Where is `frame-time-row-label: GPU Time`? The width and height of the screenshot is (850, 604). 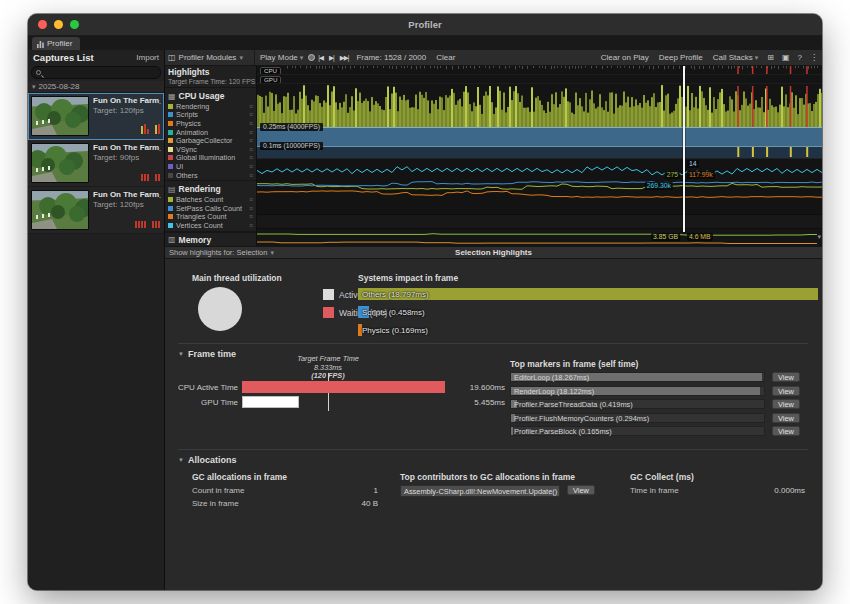 frame-time-row-label: GPU Time is located at coordinates (202, 402).